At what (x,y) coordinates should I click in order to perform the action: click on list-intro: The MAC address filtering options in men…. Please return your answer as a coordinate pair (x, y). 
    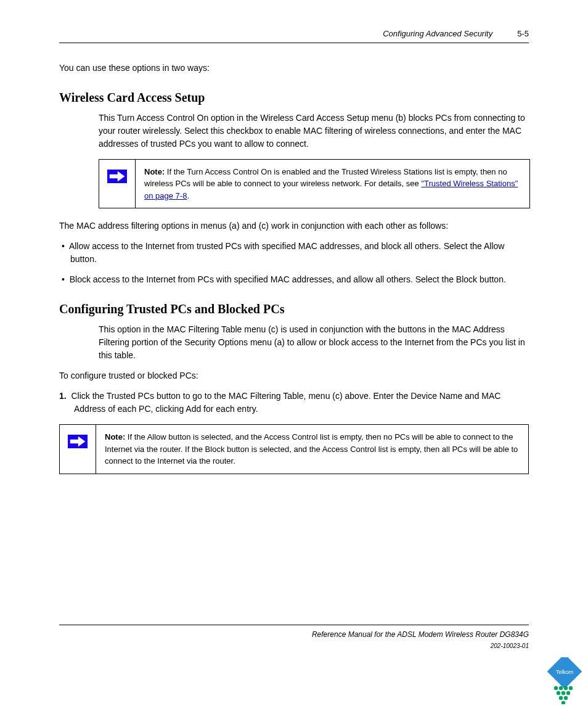
    Looking at the image, I should click on (294, 226).